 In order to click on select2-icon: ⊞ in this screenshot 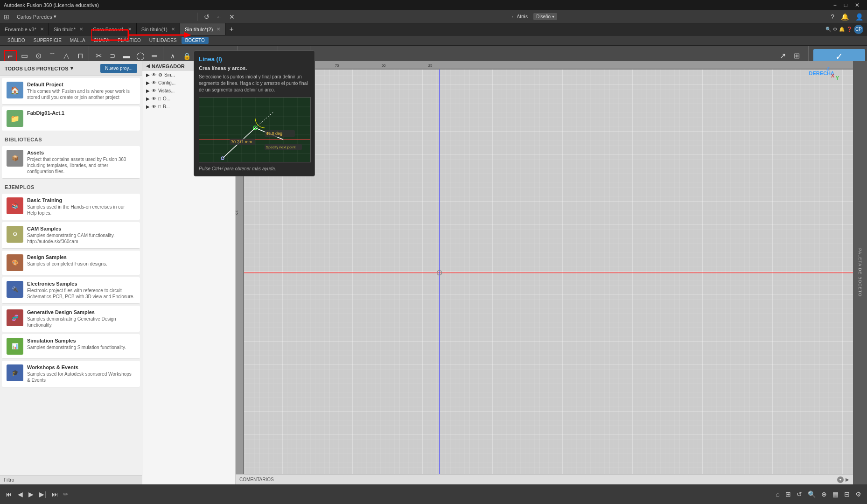, I will do `click(797, 56)`.